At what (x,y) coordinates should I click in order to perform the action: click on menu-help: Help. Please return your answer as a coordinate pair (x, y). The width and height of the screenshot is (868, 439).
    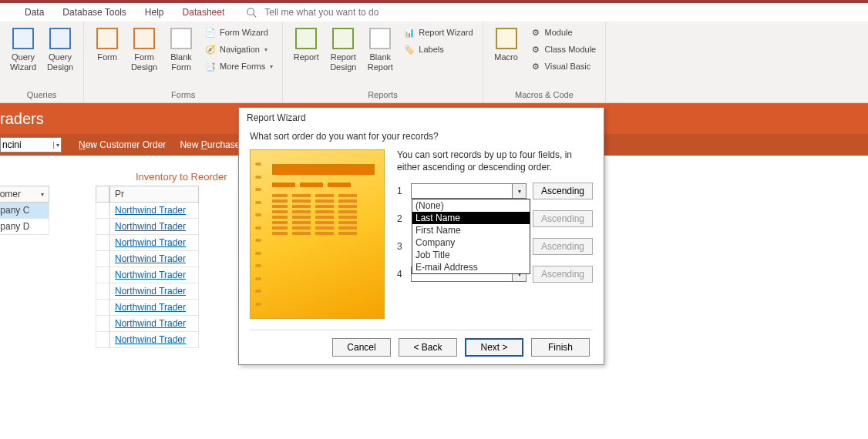
    Looking at the image, I should click on (154, 12).